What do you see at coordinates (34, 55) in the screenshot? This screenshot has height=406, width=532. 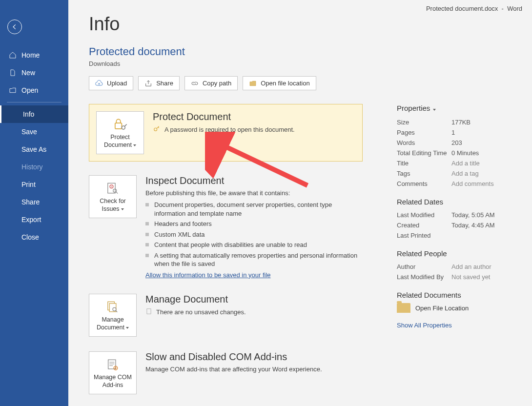 I see `sidebar-item-home: Home` at bounding box center [34, 55].